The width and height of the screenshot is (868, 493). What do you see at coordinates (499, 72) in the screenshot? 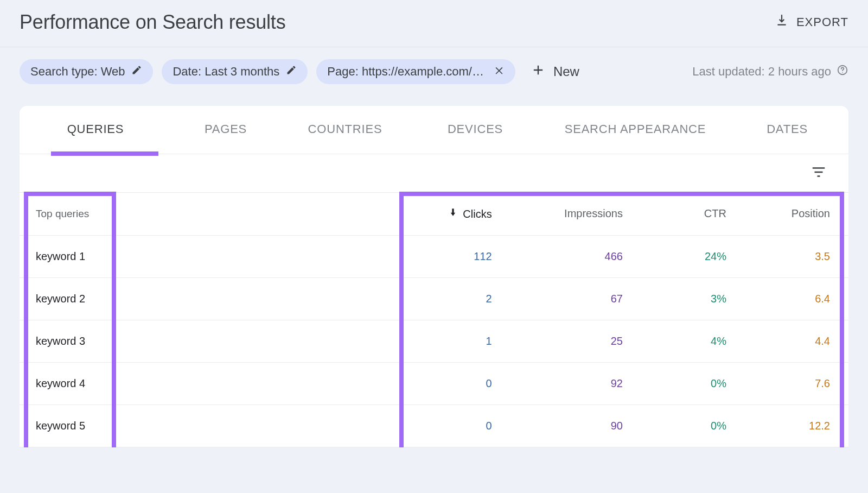
I see `close-icon` at bounding box center [499, 72].